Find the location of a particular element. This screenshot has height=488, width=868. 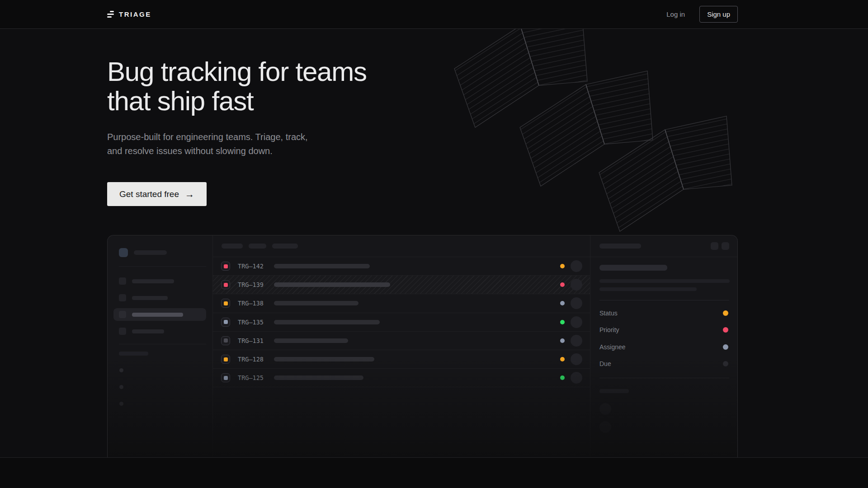

property-label: Due is located at coordinates (605, 364).